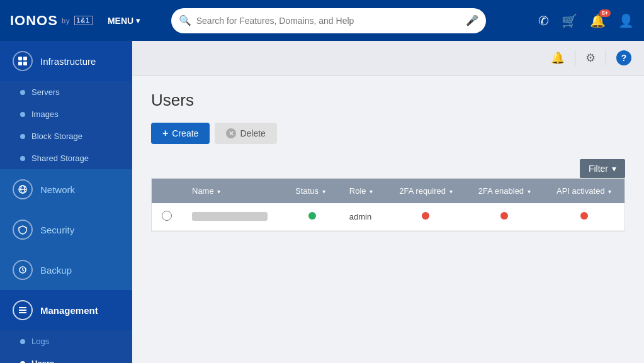 This screenshot has height=363, width=644. Describe the element at coordinates (66, 357) in the screenshot. I see `sidebar-item-users: Users` at that location.